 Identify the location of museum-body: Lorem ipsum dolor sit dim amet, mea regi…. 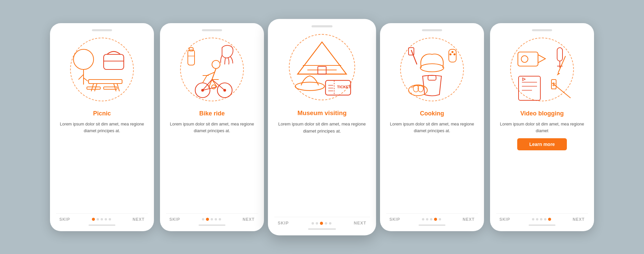
(322, 128).